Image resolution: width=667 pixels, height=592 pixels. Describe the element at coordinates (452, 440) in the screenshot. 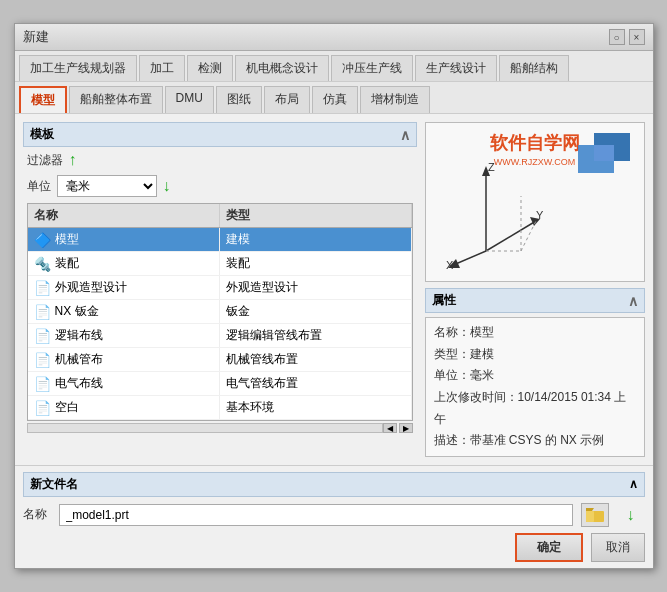

I see `prop-desc-label: 描述：` at that location.